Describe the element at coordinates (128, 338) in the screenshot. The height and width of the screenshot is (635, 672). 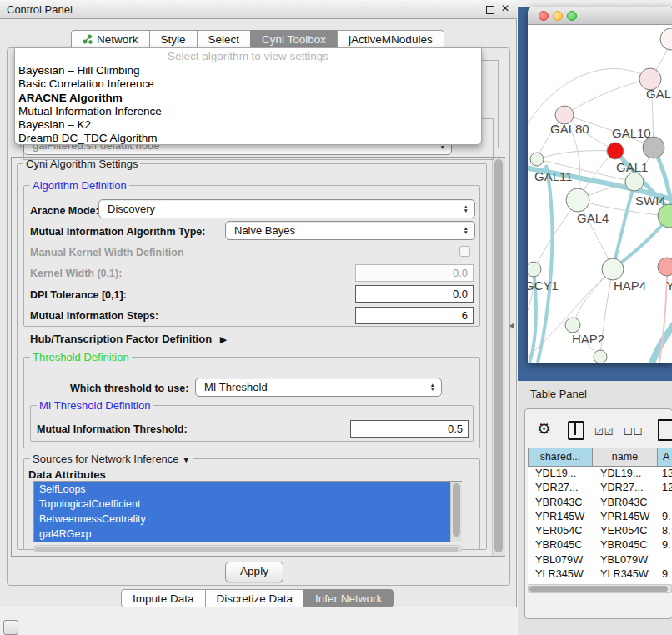
I see `hub-definition-toggle: Hub/Transcription Factor Definition ▶` at that location.